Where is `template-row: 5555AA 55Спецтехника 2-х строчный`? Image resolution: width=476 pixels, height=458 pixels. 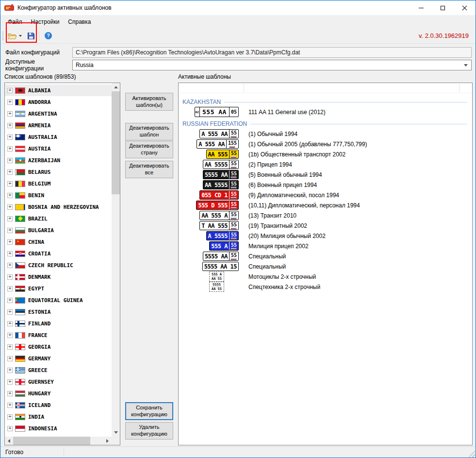 template-row: 5555AA 55Спецтехника 2-х строчный is located at coordinates (325, 287).